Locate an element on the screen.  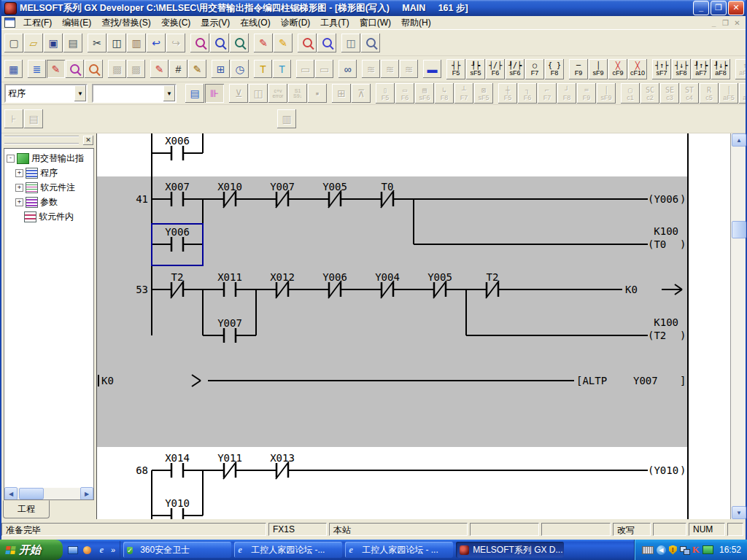
menu-帮助: 帮助(H) is located at coordinates (416, 23).